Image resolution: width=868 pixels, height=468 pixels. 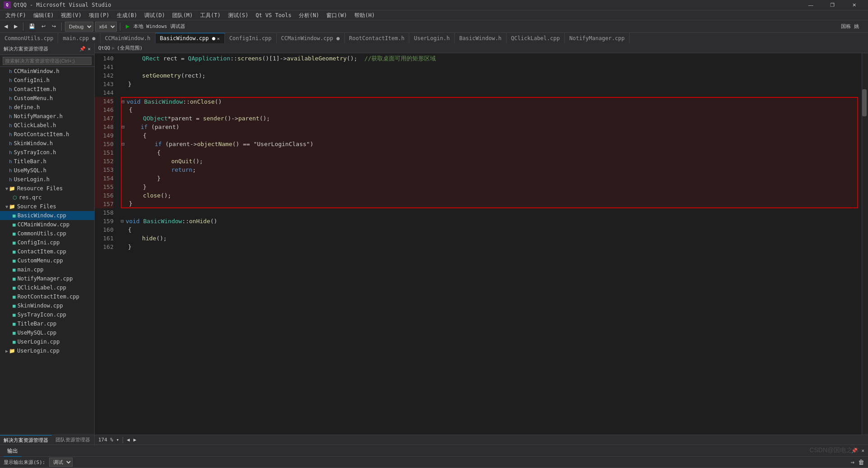 I want to click on tree-item-CustomMenu-h: h CustomMenu.h, so click(x=47, y=98).